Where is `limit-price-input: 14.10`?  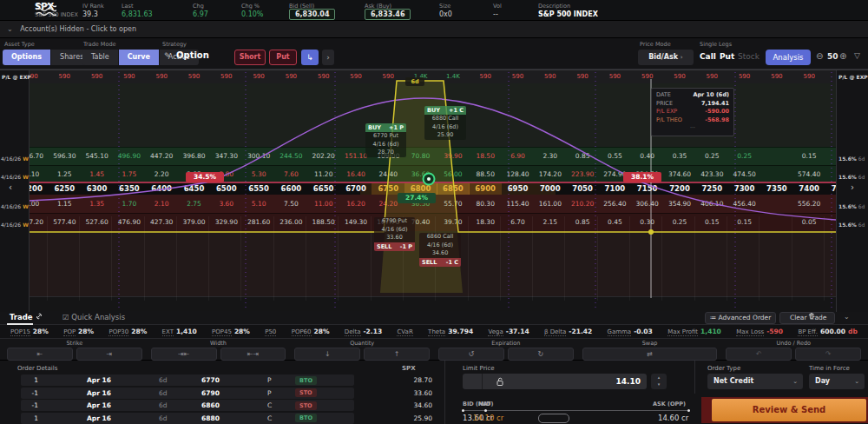 limit-price-input: 14.10 is located at coordinates (555, 381).